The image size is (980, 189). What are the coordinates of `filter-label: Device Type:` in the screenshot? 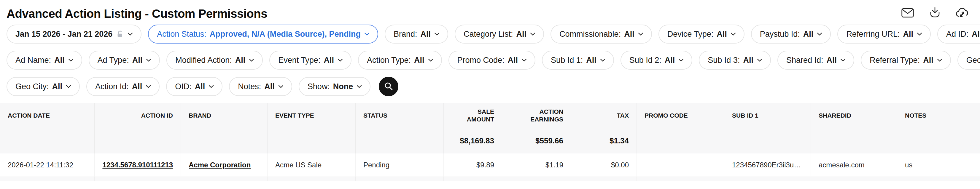 It's located at (690, 34).